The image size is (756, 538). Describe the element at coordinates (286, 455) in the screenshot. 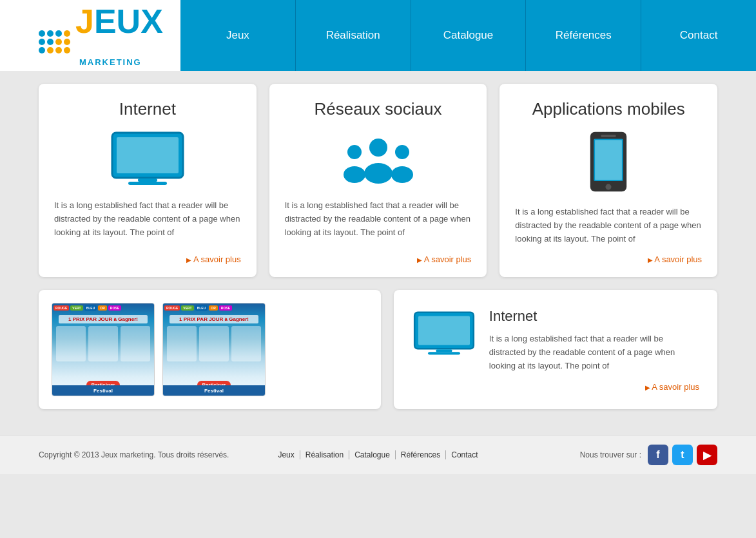

I see `footer-nav-jeux: Jeux` at that location.